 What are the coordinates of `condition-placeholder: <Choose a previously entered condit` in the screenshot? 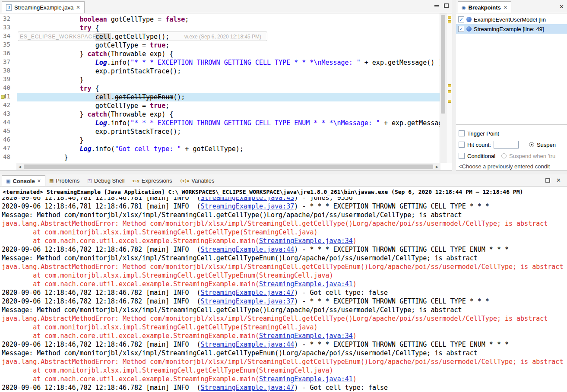 It's located at (511, 166).